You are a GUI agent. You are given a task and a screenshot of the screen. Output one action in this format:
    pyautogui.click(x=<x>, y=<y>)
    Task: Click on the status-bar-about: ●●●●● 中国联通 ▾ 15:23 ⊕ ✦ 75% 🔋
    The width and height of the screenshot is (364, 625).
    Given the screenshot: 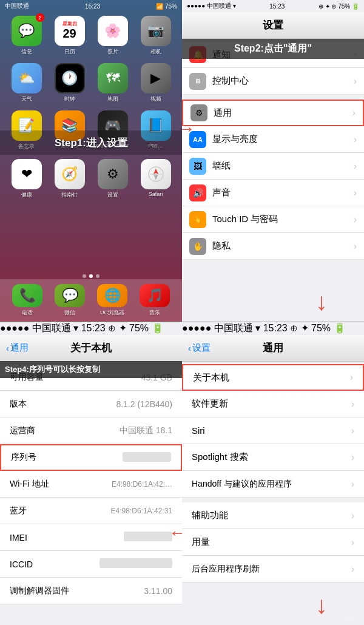 What is the action you would take?
    pyautogui.click(x=91, y=329)
    